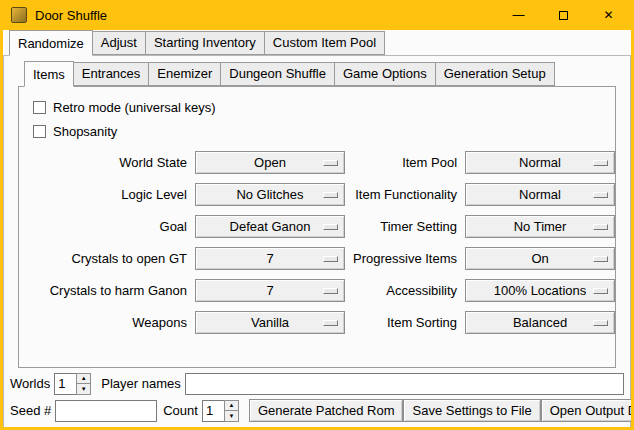 The width and height of the screenshot is (634, 430). What do you see at coordinates (404, 384) in the screenshot?
I see `player-names-input` at bounding box center [404, 384].